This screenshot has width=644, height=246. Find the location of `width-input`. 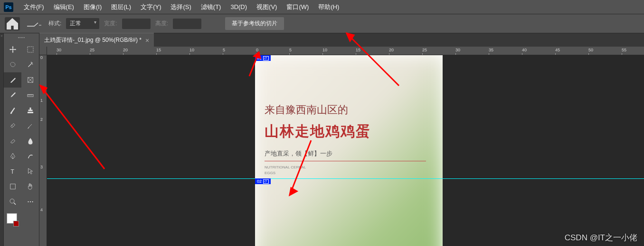

width-input is located at coordinates (136, 24).